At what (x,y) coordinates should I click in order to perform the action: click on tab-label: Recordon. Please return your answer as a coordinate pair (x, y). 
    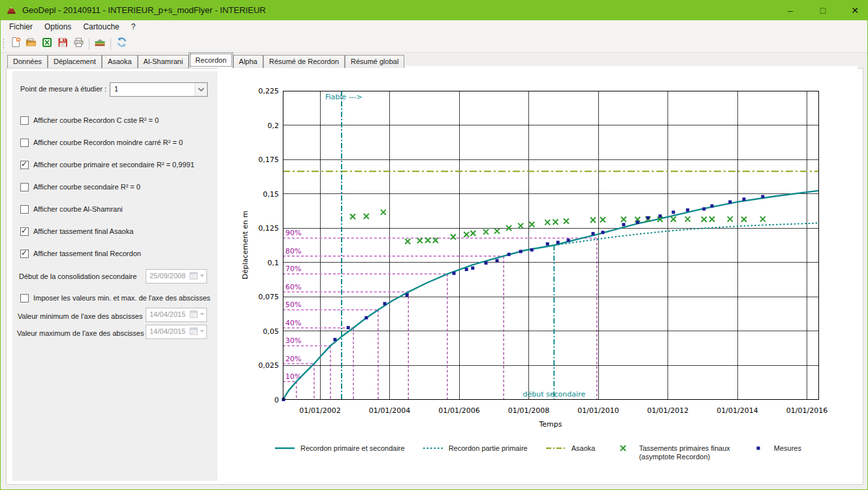
    Looking at the image, I should click on (211, 60).